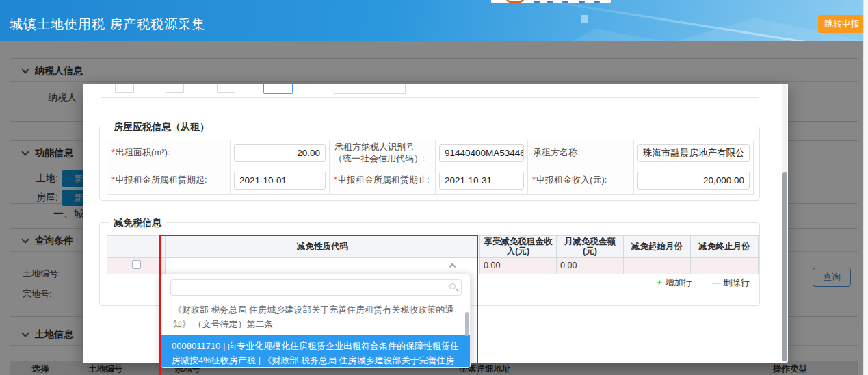 This screenshot has width=868, height=375. What do you see at coordinates (383, 153) in the screenshot?
I see `lessee-taxid-label: 承租方纳税人识别号（统一社会信用代码）:` at bounding box center [383, 153].